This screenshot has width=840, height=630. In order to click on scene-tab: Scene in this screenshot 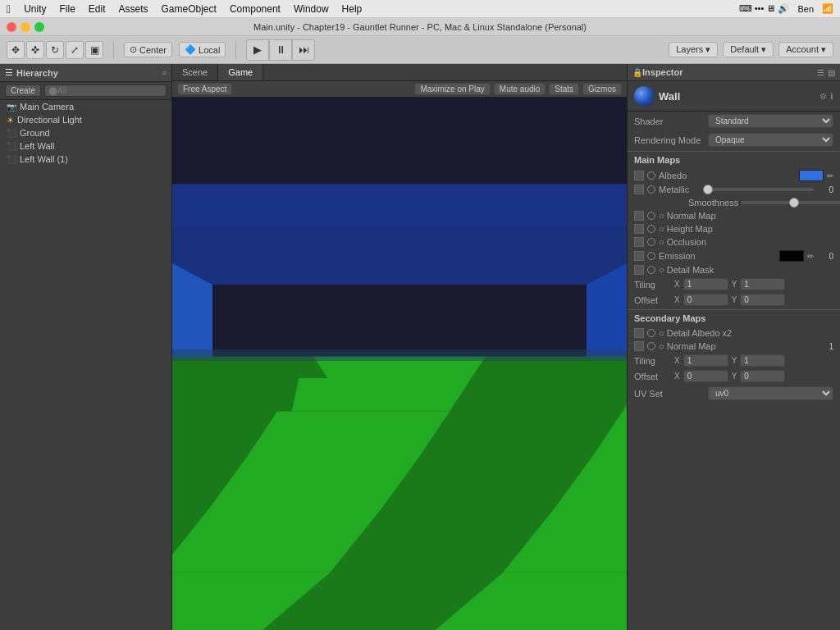, I will do `click(195, 72)`.